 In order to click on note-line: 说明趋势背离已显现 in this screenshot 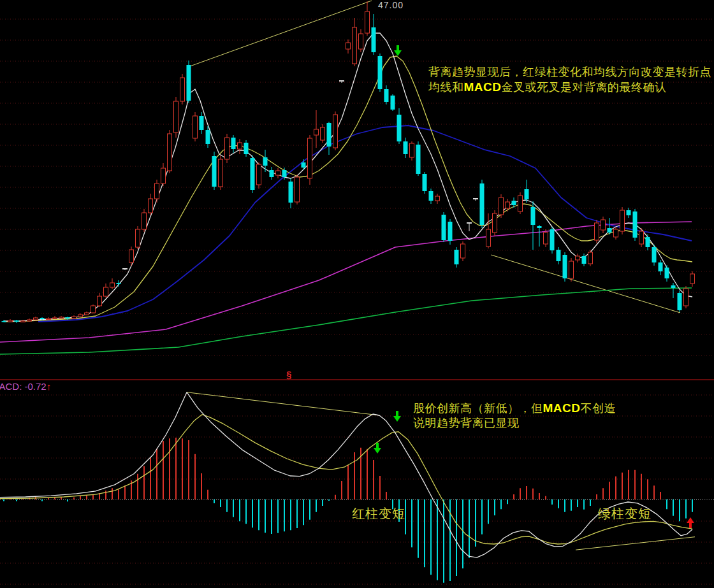, I will do `click(514, 423)`.